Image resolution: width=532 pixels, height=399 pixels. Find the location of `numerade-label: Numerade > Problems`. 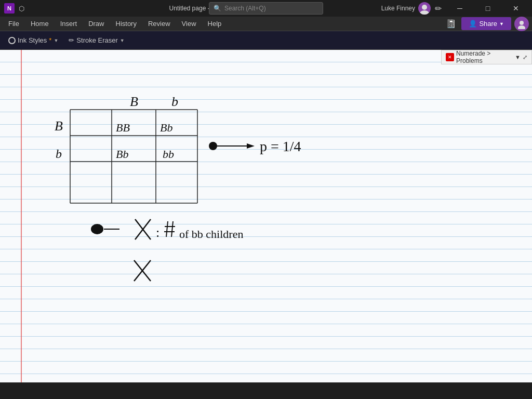

numerade-label: Numerade > Problems is located at coordinates (484, 57).